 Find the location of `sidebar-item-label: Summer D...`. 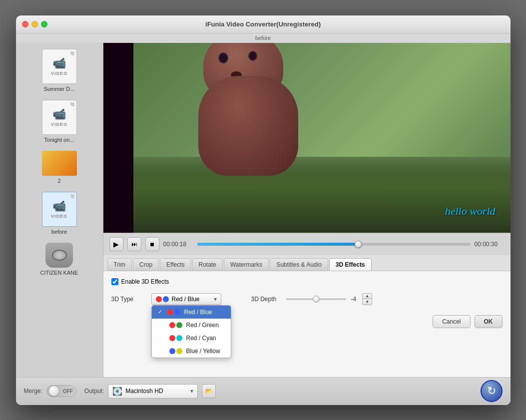

sidebar-item-label: Summer D... is located at coordinates (59, 89).